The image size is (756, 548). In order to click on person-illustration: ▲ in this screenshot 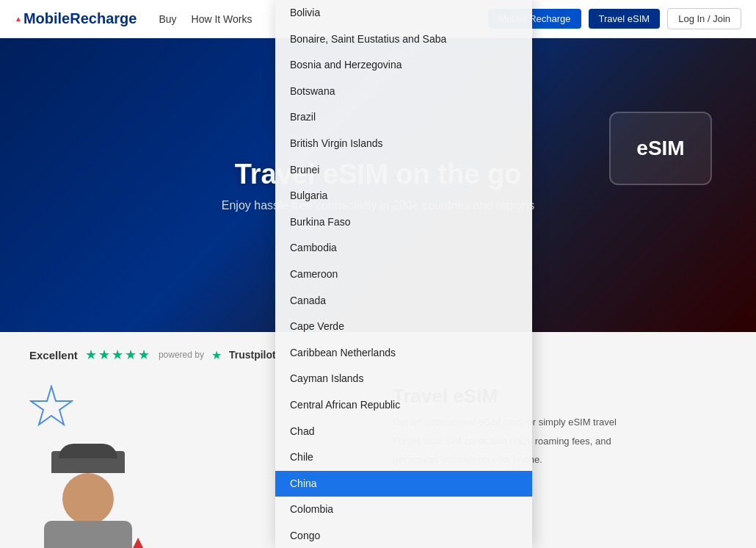, I will do `click(88, 496)`.